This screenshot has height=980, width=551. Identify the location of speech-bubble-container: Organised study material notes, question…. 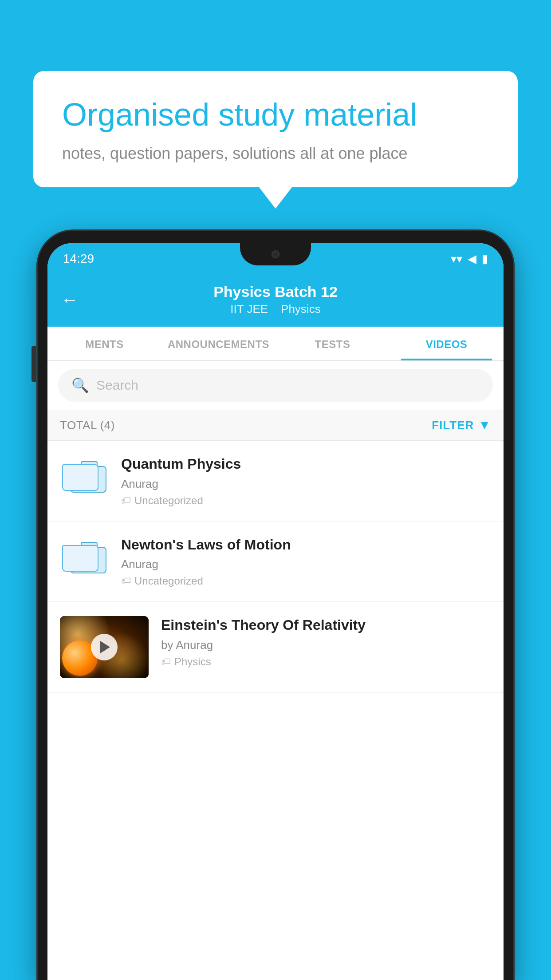
(276, 129).